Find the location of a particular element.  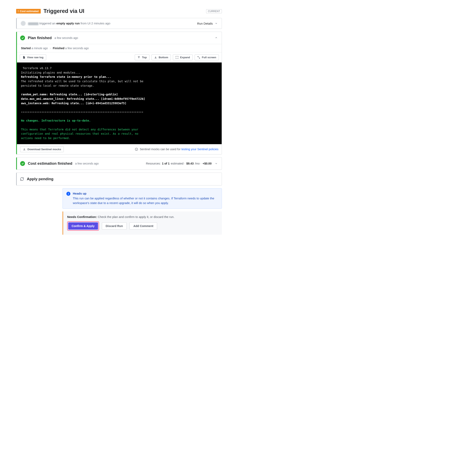

username-redacted is located at coordinates (33, 24).